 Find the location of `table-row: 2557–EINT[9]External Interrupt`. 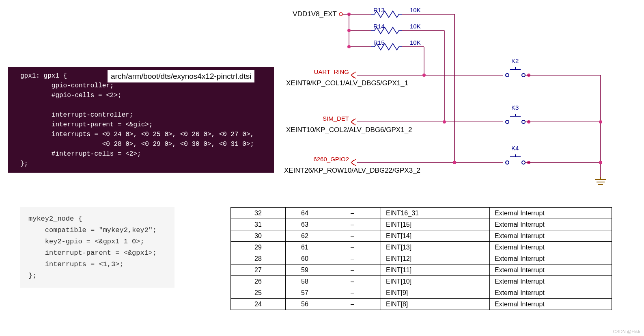

table-row: 2557–EINT[9]External Interrupt is located at coordinates (421, 293).